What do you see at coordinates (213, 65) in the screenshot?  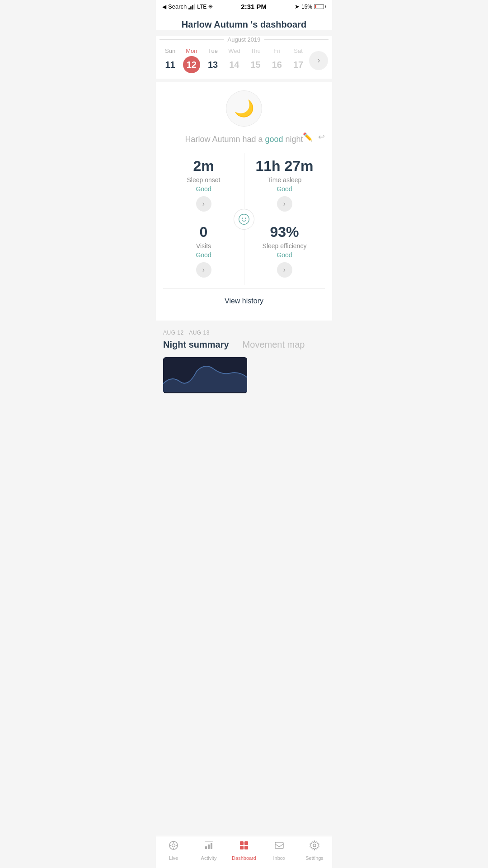 I see `cal-day-num-tue: 13` at bounding box center [213, 65].